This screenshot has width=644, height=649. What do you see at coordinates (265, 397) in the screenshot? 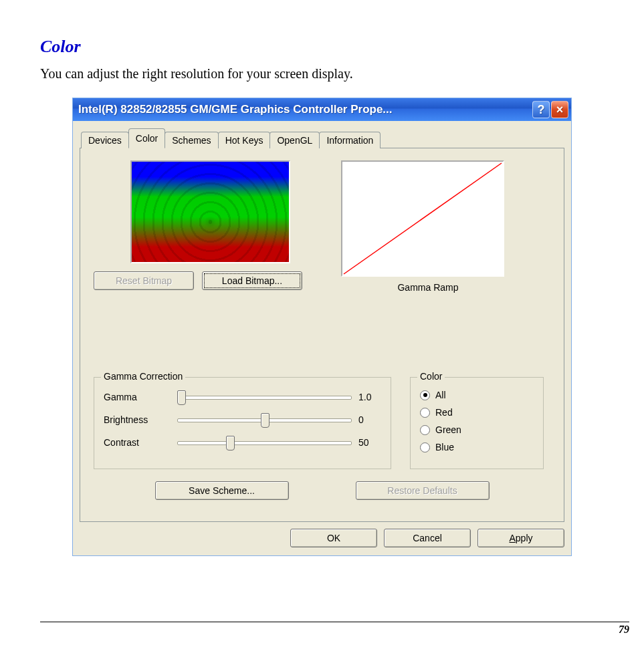
I see `gamma-slider` at bounding box center [265, 397].